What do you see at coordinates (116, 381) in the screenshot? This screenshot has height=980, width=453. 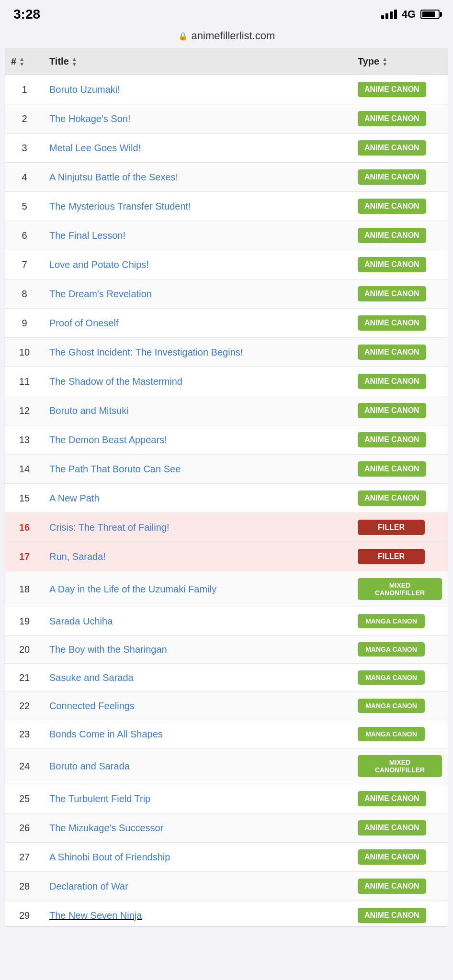 I see `episode-title-link: The Shadow of the Mastermind` at bounding box center [116, 381].